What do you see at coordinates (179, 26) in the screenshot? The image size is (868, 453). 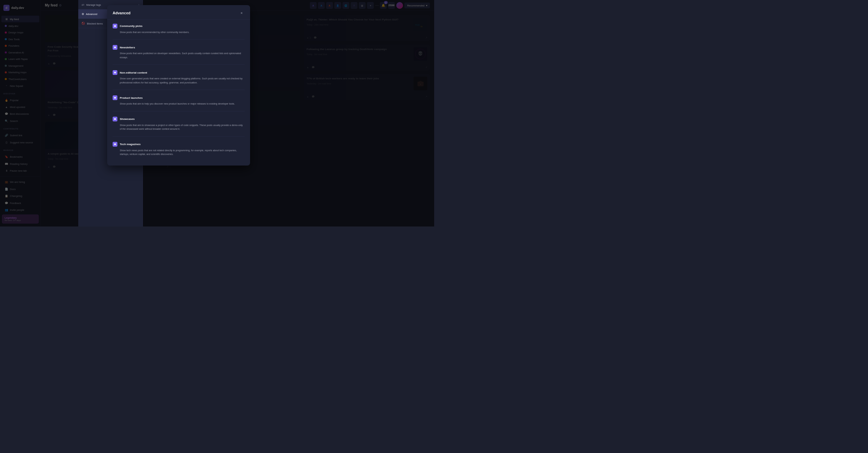 I see `advanced-item-header-0: Community picks` at bounding box center [179, 26].